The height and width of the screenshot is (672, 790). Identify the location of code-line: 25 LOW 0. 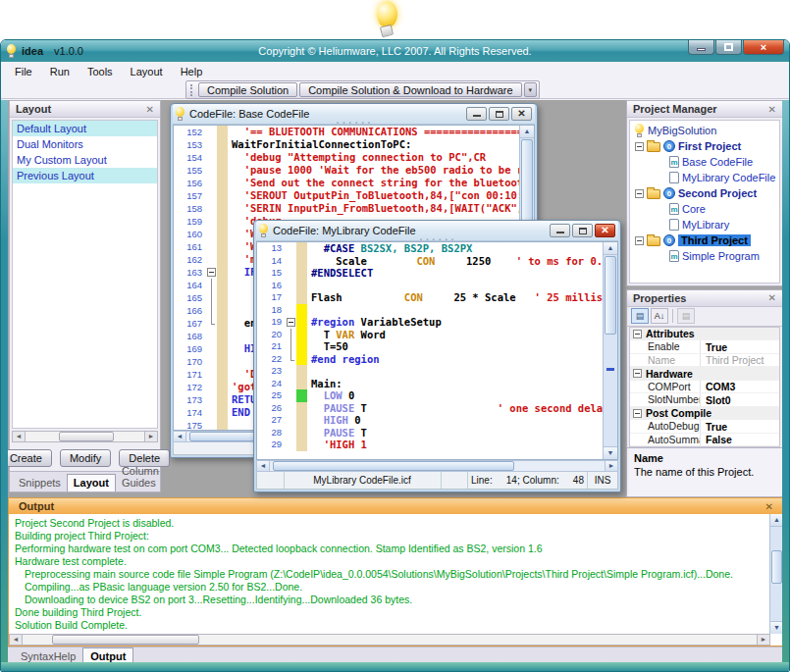
(438, 396).